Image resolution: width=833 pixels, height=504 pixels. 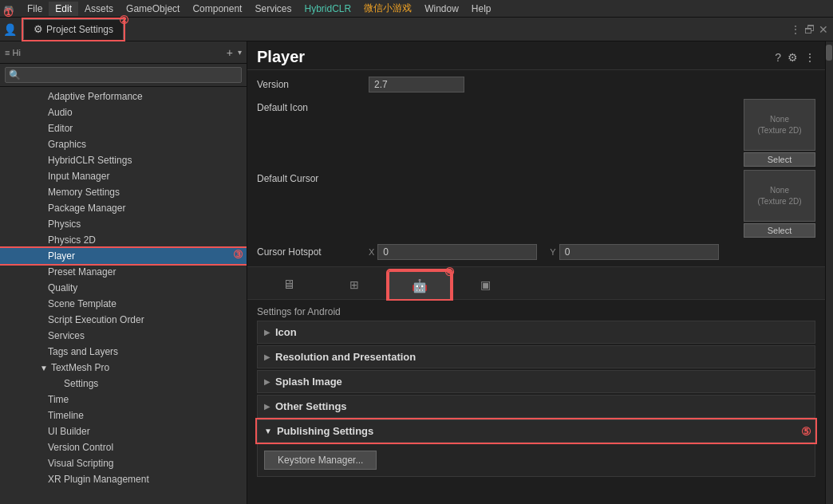 What do you see at coordinates (780, 132) in the screenshot?
I see `default-icon-box: None(Texture 2D) Select` at bounding box center [780, 132].